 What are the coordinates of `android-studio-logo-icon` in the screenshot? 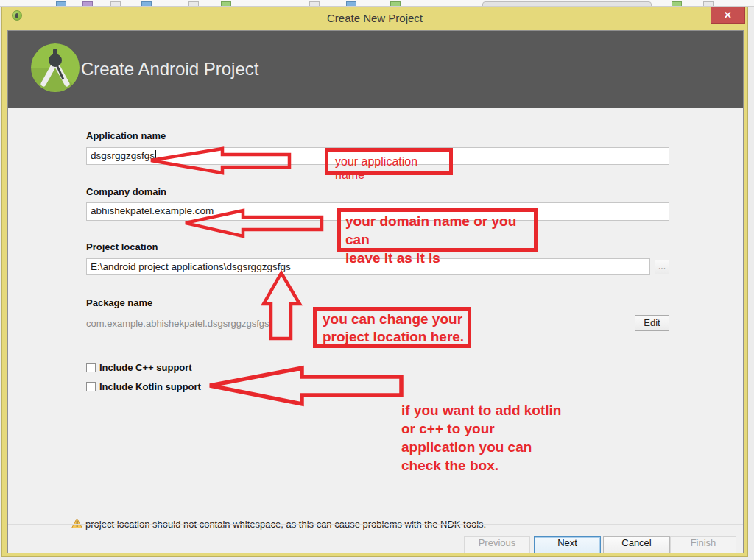 It's located at (55, 68).